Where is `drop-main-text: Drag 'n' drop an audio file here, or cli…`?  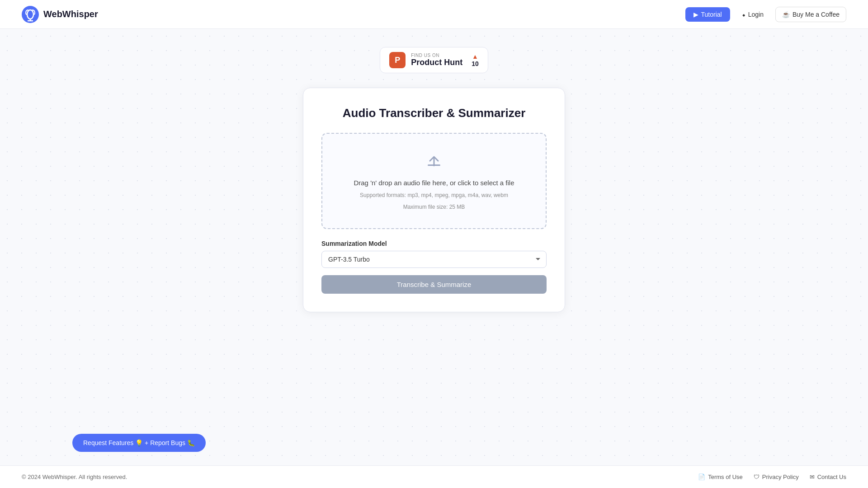
drop-main-text: Drag 'n' drop an audio file here, or cli… is located at coordinates (434, 183).